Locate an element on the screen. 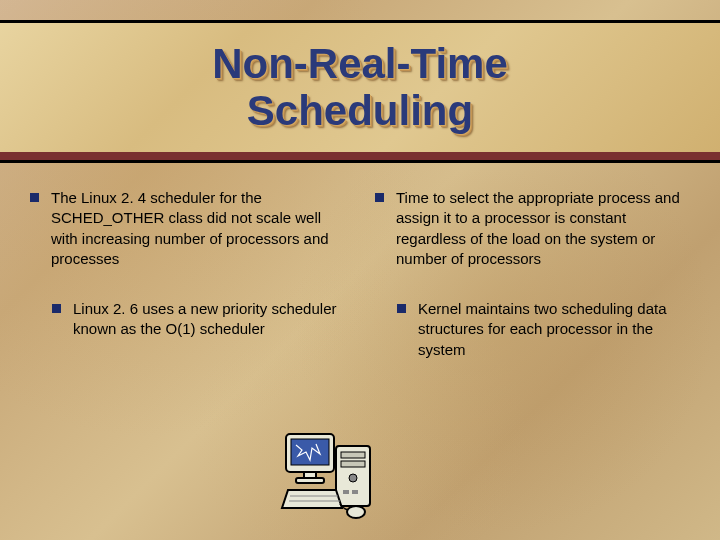  bullet-text: Linux 2. 6 uses a new priority scheduler… is located at coordinates (209, 320).